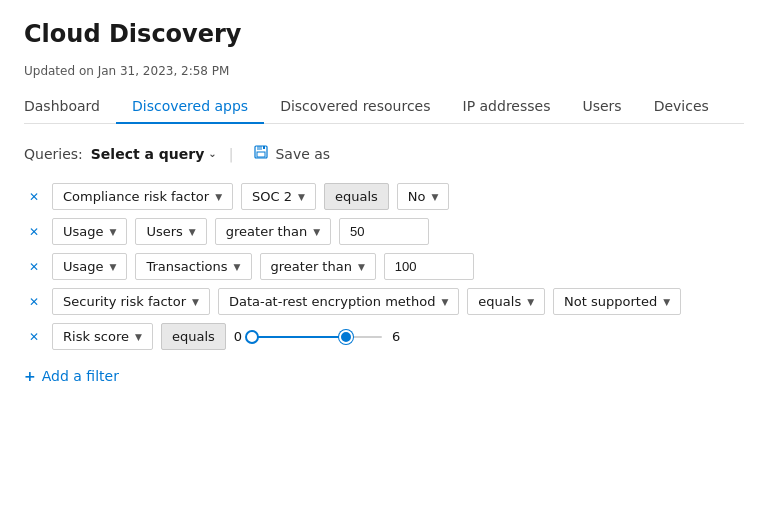  I want to click on filter-row-5: ✕ Risk score ▼ equals 0 6, so click(384, 336).